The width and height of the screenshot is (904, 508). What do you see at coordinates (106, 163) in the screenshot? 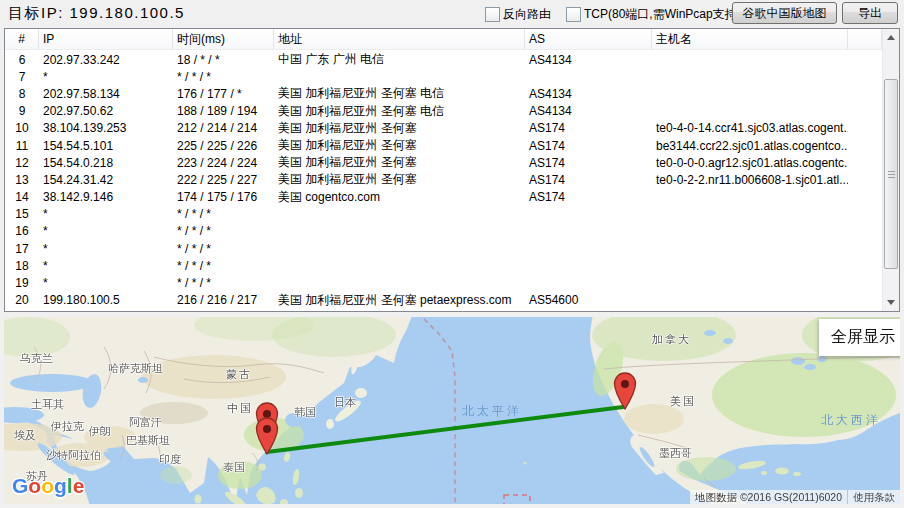
I see `cell-ip: 154.54.0.218` at bounding box center [106, 163].